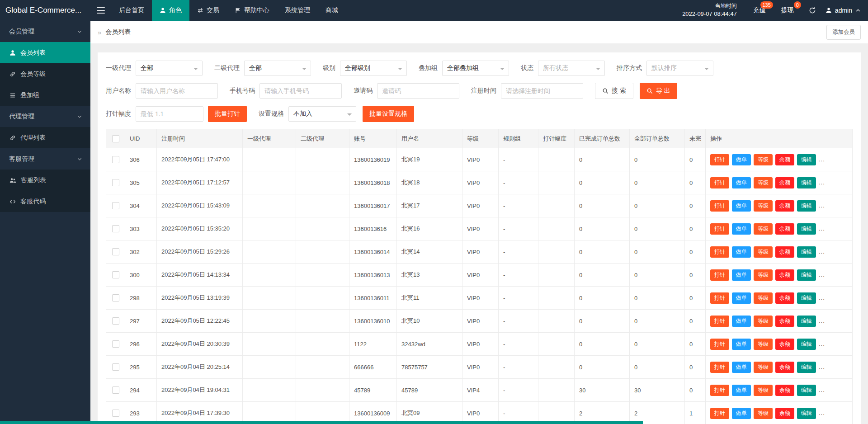 The image size is (868, 424). What do you see at coordinates (45, 180) in the screenshot?
I see `sidebar-item-service-list: 客服列表` at bounding box center [45, 180].